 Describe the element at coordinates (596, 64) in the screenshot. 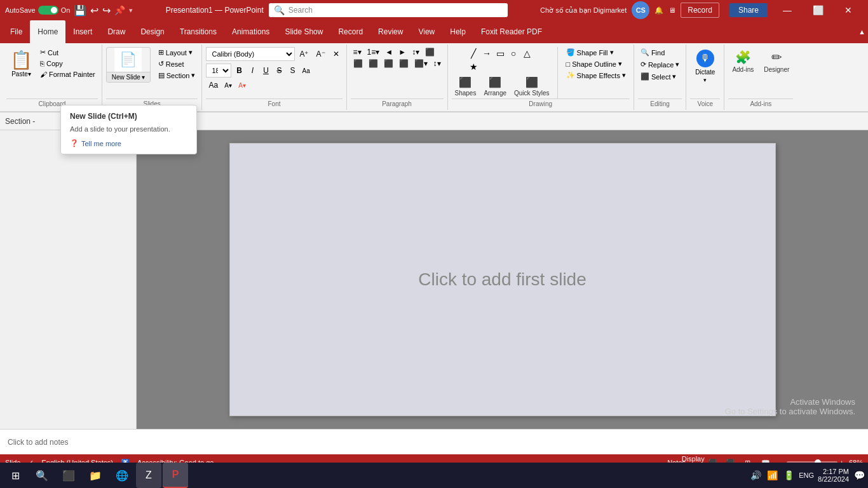

I see `shape-outline-button: □ Shape Outline ▾` at that location.